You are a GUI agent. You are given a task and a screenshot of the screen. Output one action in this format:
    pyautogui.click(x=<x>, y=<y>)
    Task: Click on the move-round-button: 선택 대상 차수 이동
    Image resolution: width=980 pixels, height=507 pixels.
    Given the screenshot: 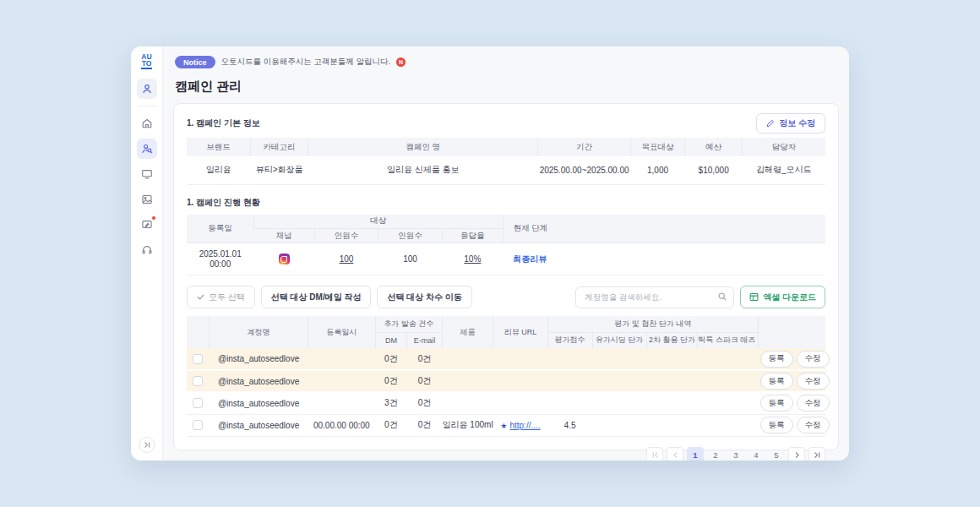 What is the action you would take?
    pyautogui.click(x=424, y=297)
    